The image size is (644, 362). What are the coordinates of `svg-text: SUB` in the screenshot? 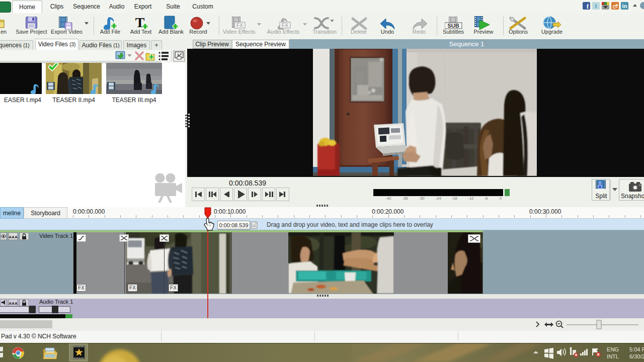 It's located at (453, 26).